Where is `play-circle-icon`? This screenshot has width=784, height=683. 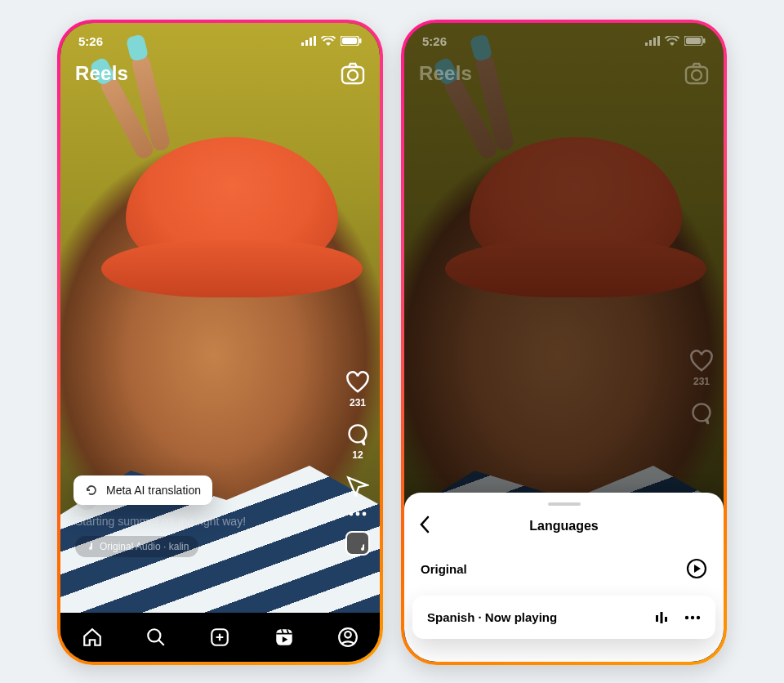 play-circle-icon is located at coordinates (697, 569).